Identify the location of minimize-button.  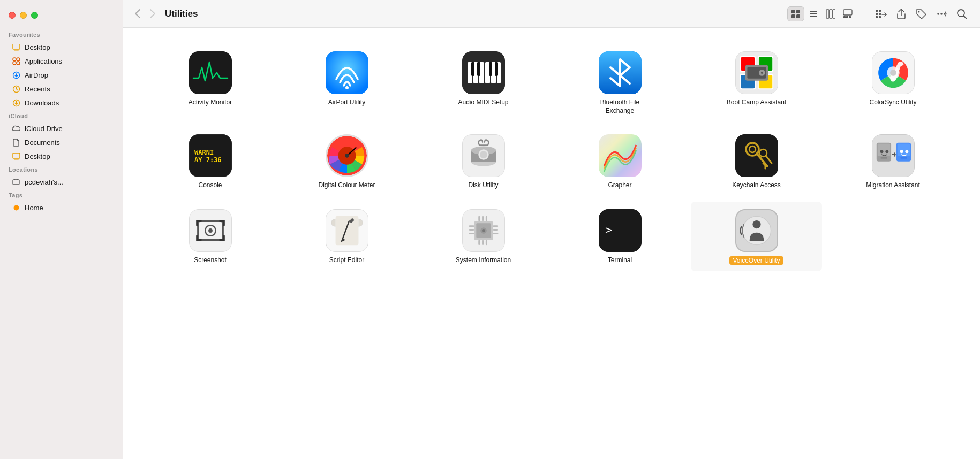
(24, 15).